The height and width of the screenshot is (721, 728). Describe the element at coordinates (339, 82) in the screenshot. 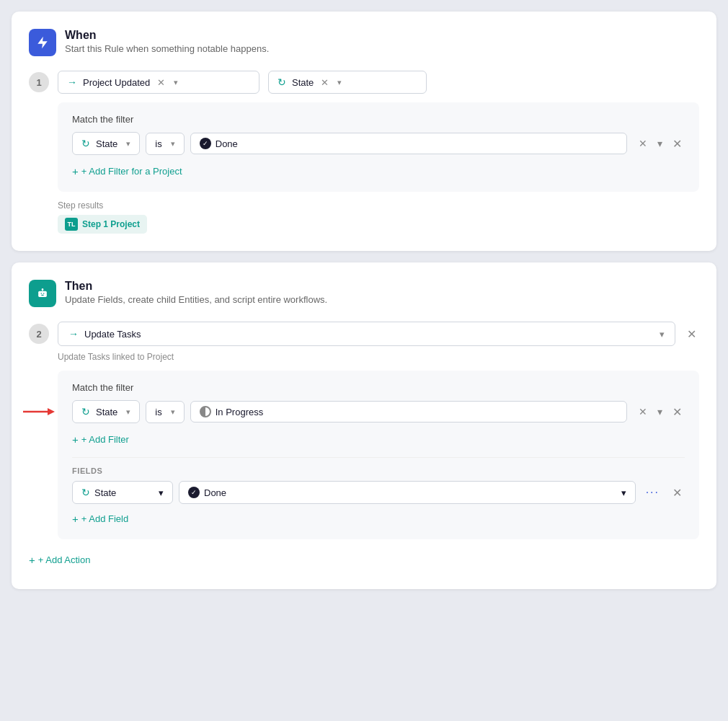

I see `state-filter-chevron-icon: ▾` at that location.